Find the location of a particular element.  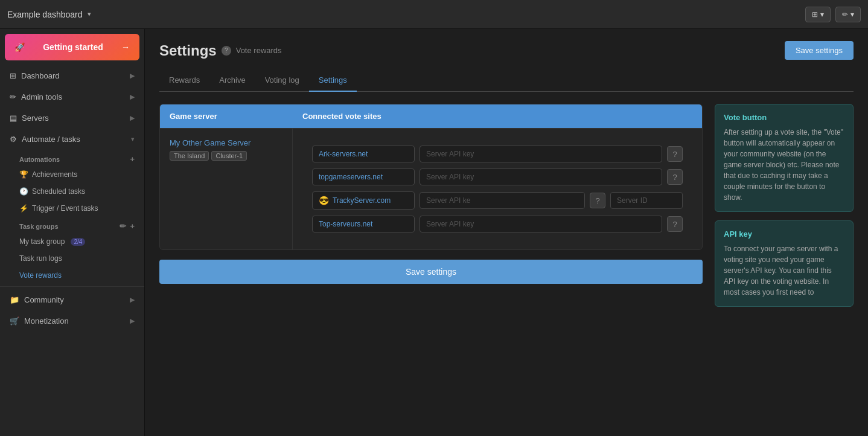

vote-site-row-tracky: 😎 TrackyServer.com ? is located at coordinates (497, 200).